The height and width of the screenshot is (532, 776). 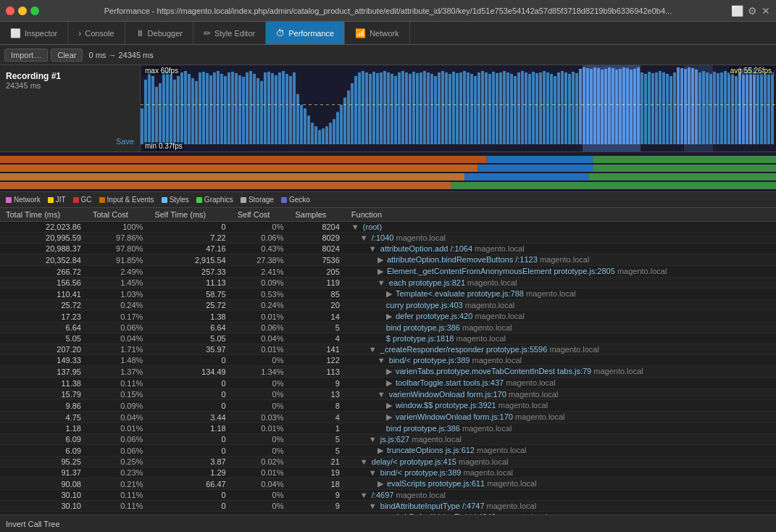 What do you see at coordinates (261, 372) in the screenshot?
I see `cell-self-cost: 1.34%` at bounding box center [261, 372].